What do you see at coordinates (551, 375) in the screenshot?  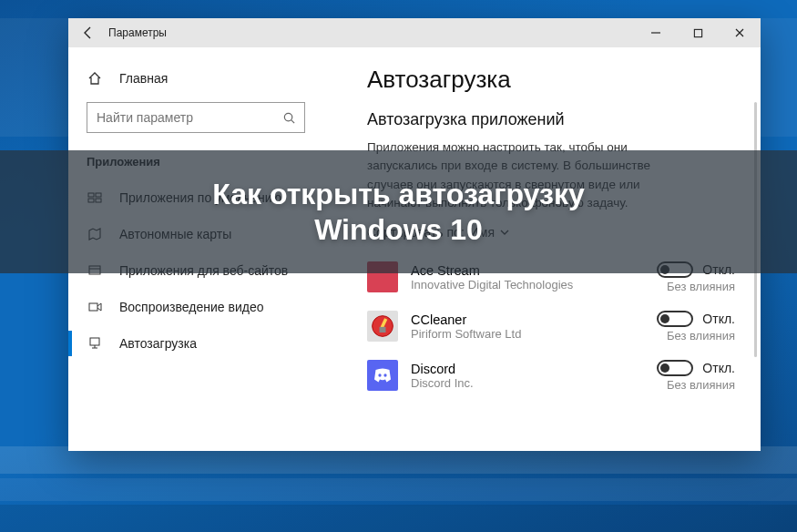 I see `app-row: Discord Discord Inc. Откл. Без влияния` at bounding box center [551, 375].